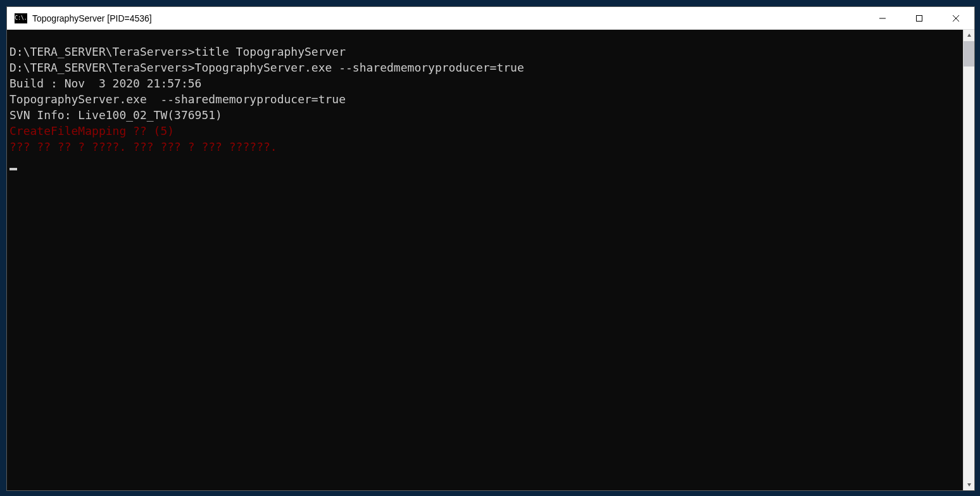 The height and width of the screenshot is (496, 980). I want to click on terminal-line: Build : Nov 3 2020 21:57:56, so click(484, 84).